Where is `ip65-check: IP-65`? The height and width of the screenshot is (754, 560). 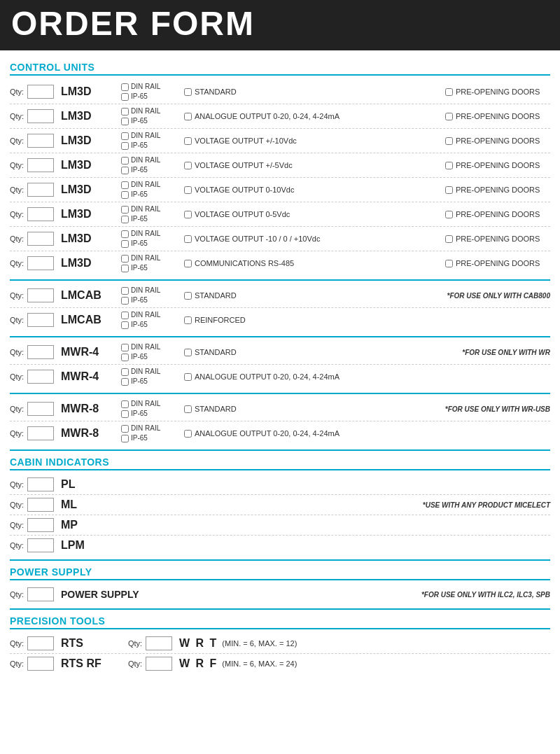 ip65-check: IP-65 is located at coordinates (149, 97).